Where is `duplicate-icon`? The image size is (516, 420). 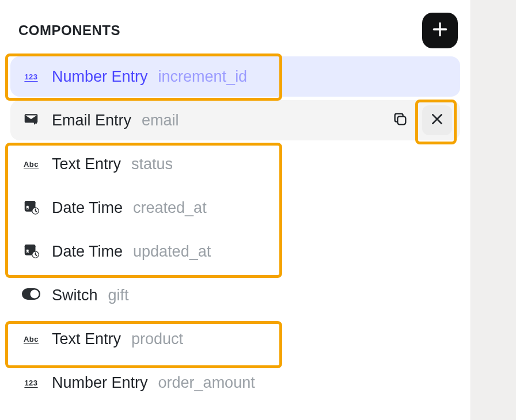
duplicate-icon is located at coordinates (400, 120).